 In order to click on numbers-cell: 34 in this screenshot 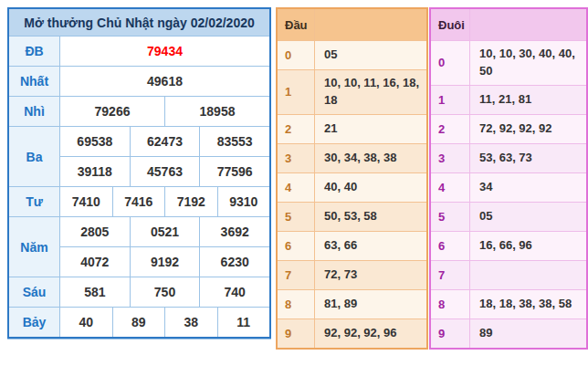, I will do `click(528, 188)`.